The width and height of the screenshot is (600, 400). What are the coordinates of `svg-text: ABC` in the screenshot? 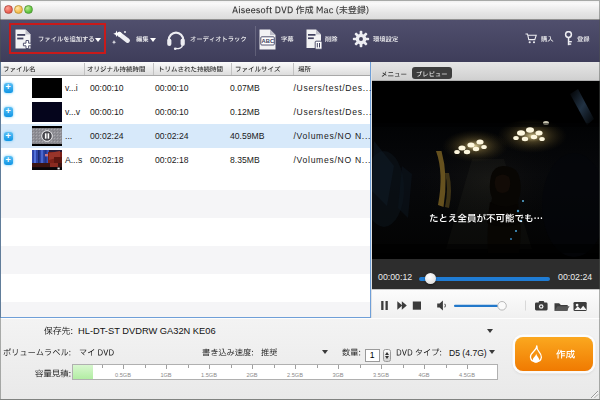 It's located at (268, 41).